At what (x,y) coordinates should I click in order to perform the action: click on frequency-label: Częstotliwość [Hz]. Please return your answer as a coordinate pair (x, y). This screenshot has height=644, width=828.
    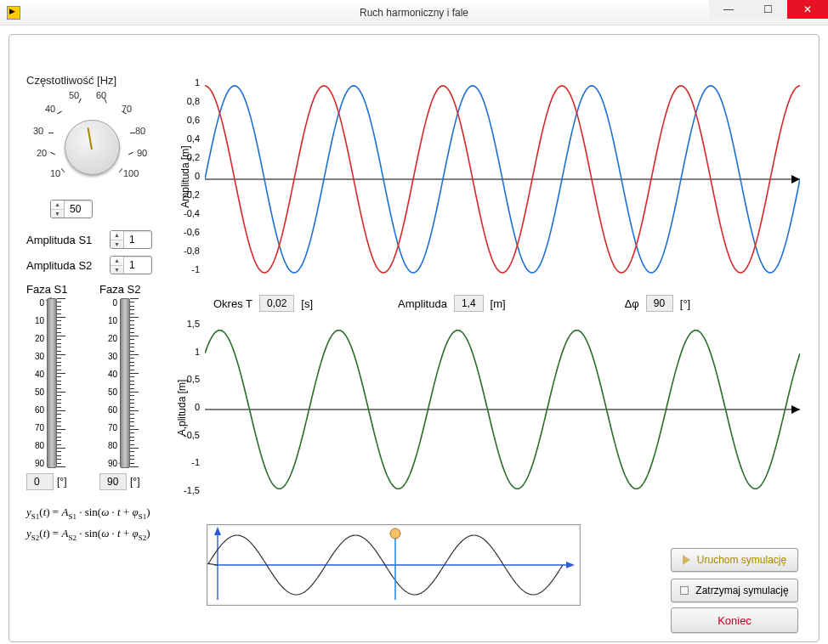
    Looking at the image, I should click on (99, 80).